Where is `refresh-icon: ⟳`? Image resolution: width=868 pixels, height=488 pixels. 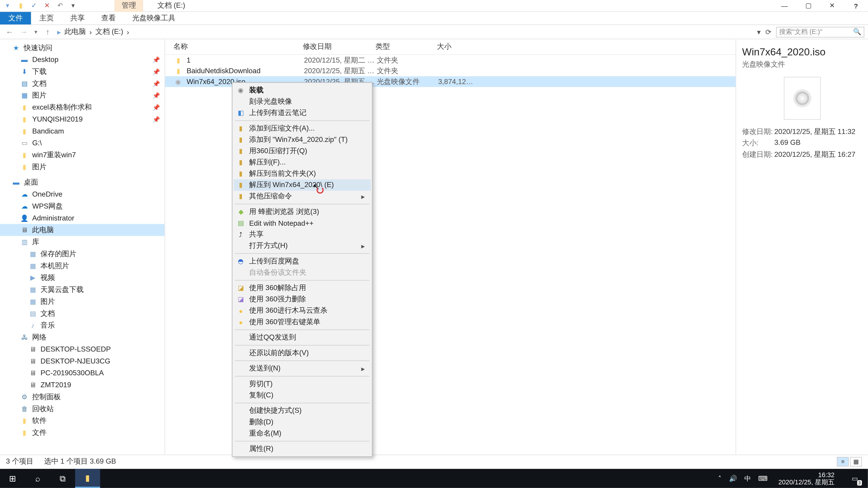 refresh-icon: ⟳ is located at coordinates (768, 32).